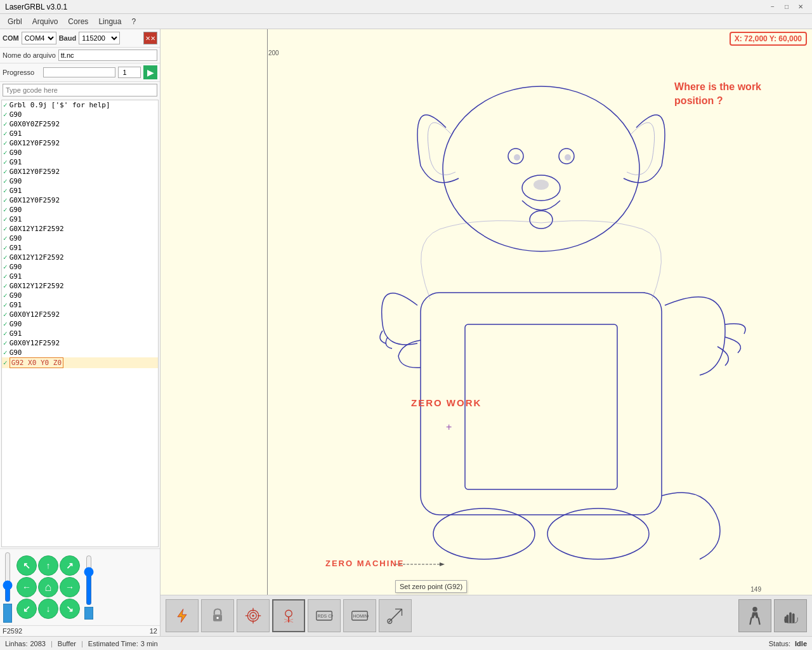 Image resolution: width=812 pixels, height=650 pixels. Describe the element at coordinates (13, 631) in the screenshot. I see `speed-value: F2592` at that location.